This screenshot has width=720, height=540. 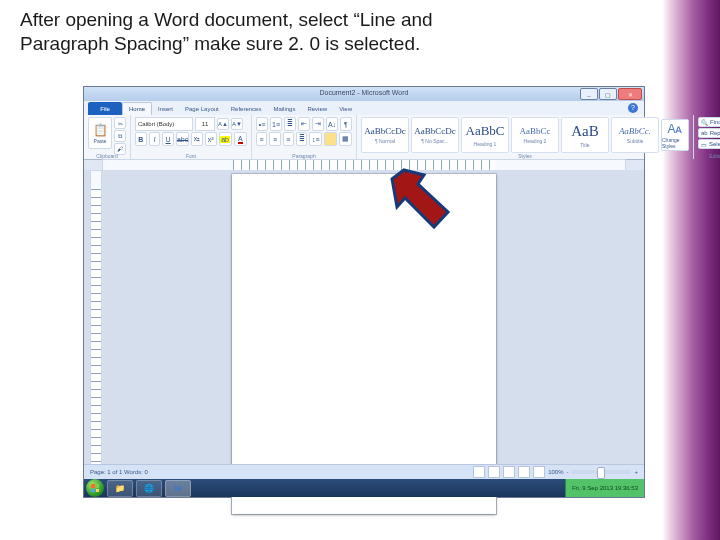 What do you see at coordinates (223, 124) in the screenshot?
I see `grow-font-button: A▲` at bounding box center [223, 124].